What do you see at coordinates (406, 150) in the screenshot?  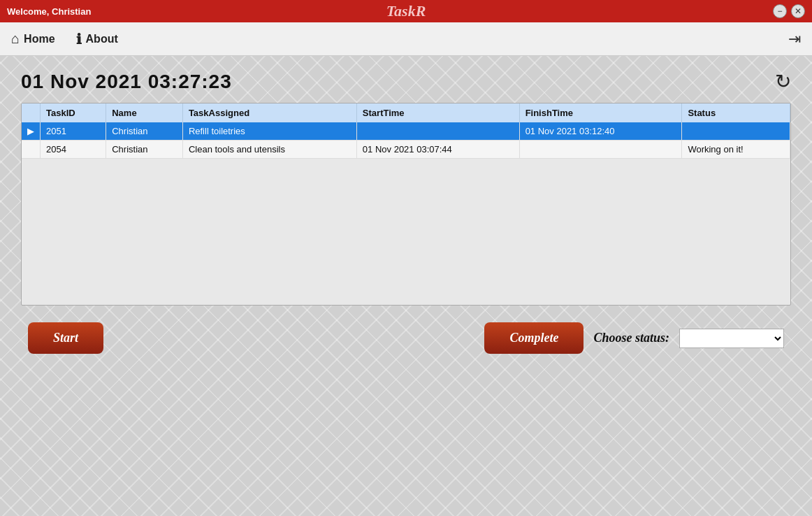 I see `table-row: 2054ChristianClean tools and utensils01 …` at bounding box center [406, 150].